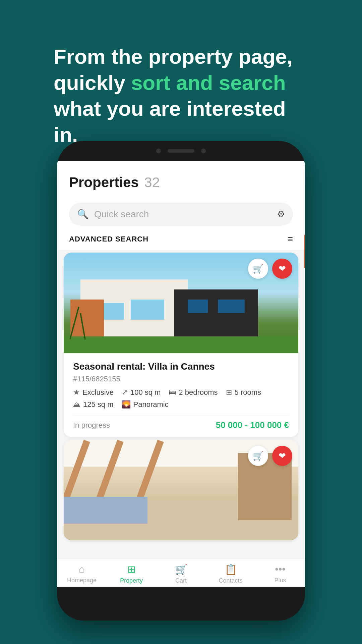  I want to click on phone-side-button, so click(305, 252).